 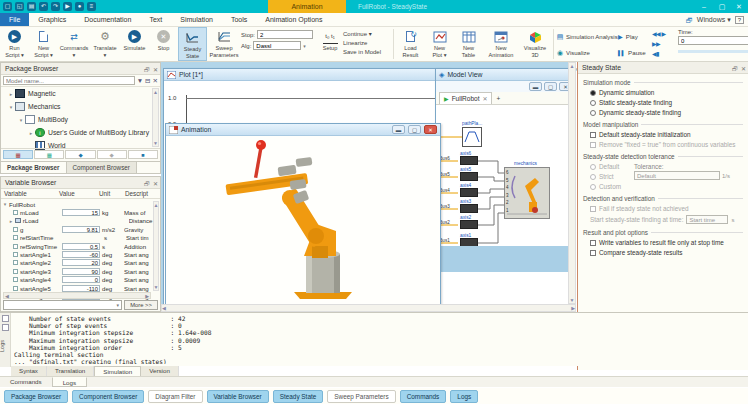 I want to click on play-button: ▶ Play, so click(x=635, y=36).